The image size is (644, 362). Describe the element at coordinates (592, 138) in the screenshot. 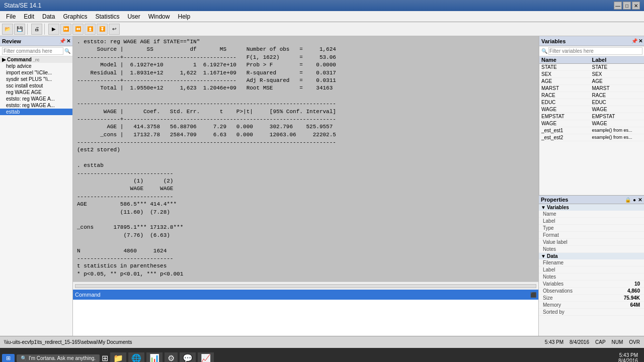

I see `var-row-est2: _est_est2 esample() from es...` at that location.